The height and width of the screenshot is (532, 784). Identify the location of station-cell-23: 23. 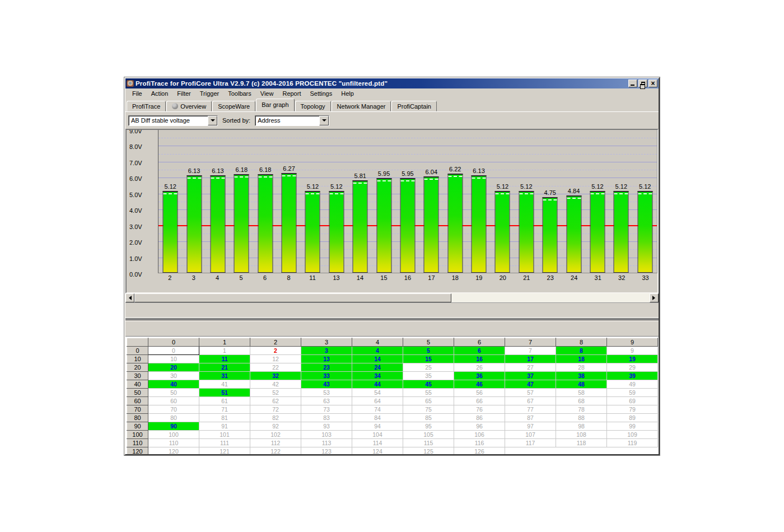
(327, 367).